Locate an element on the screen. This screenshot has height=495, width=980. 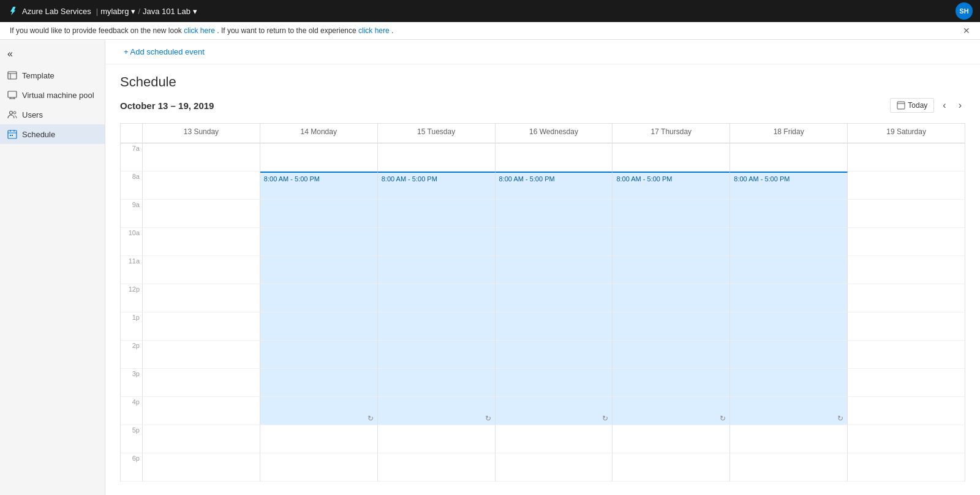
add-event-button: + Add scheduled event is located at coordinates (164, 51).